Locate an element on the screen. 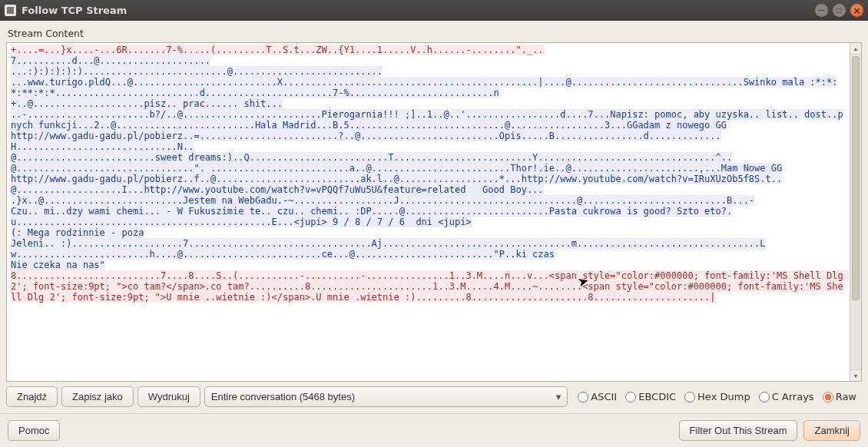  radio-raw: Raw is located at coordinates (840, 396).